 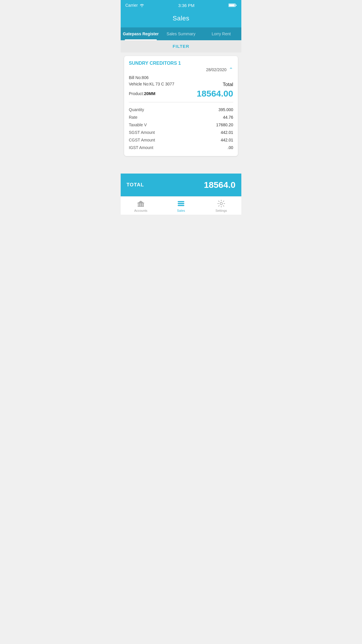 I want to click on status-bar-right, so click(x=233, y=5).